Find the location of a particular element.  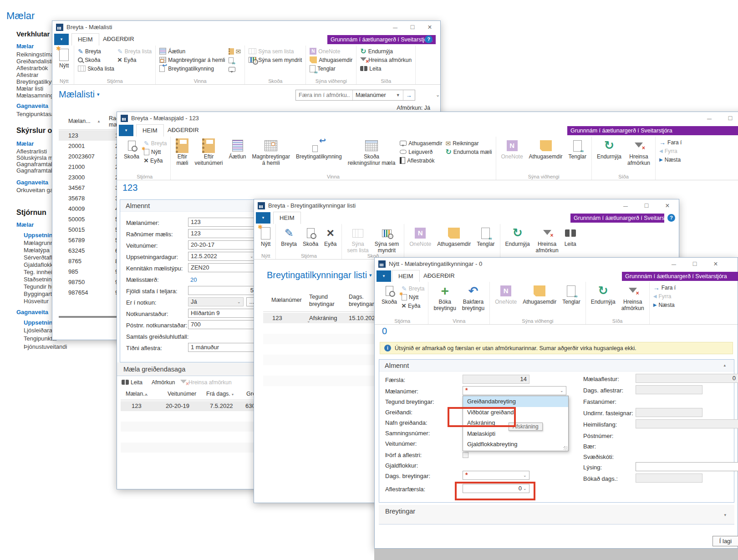

titlebar: Nýtt - Mælabreytingatilkynningar - 0 is located at coordinates (556, 264).